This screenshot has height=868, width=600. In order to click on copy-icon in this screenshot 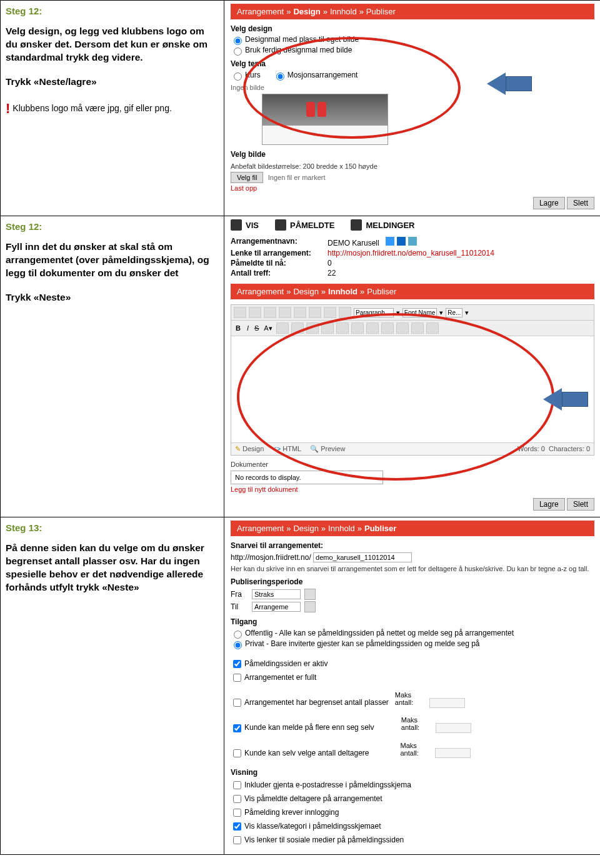, I will do `click(255, 312)`.